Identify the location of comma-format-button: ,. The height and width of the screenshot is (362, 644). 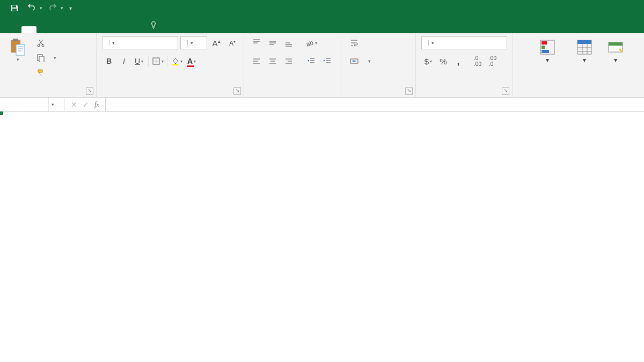
(458, 61).